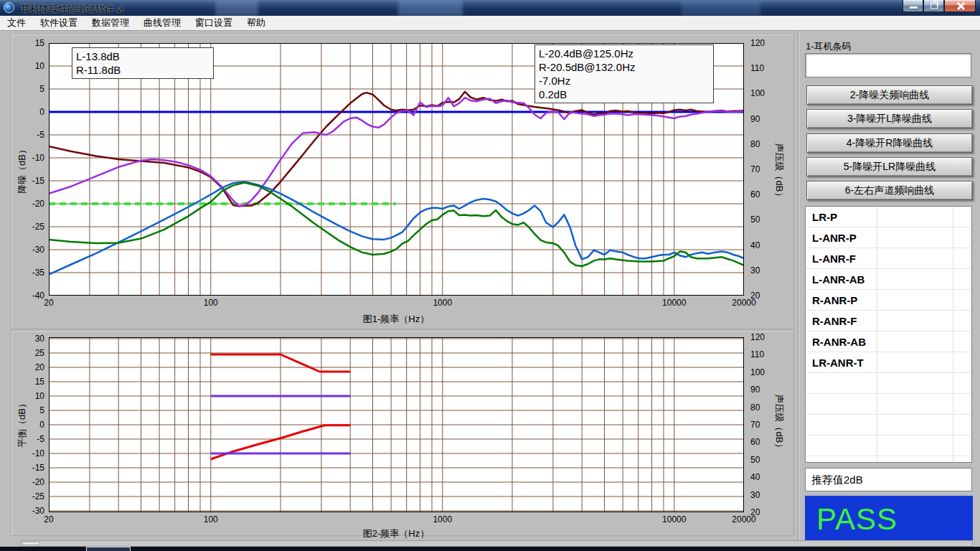  I want to click on menu-item-2: 数据管理, so click(110, 23).